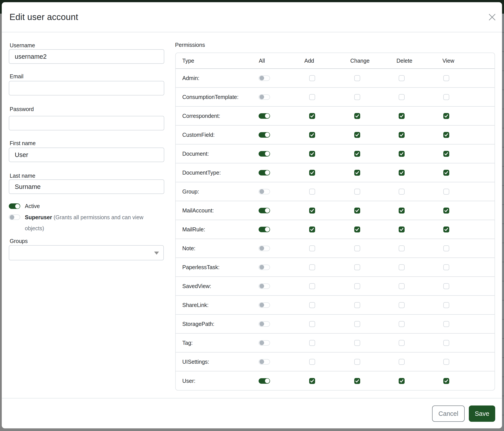  I want to click on save-button: Save, so click(482, 413).